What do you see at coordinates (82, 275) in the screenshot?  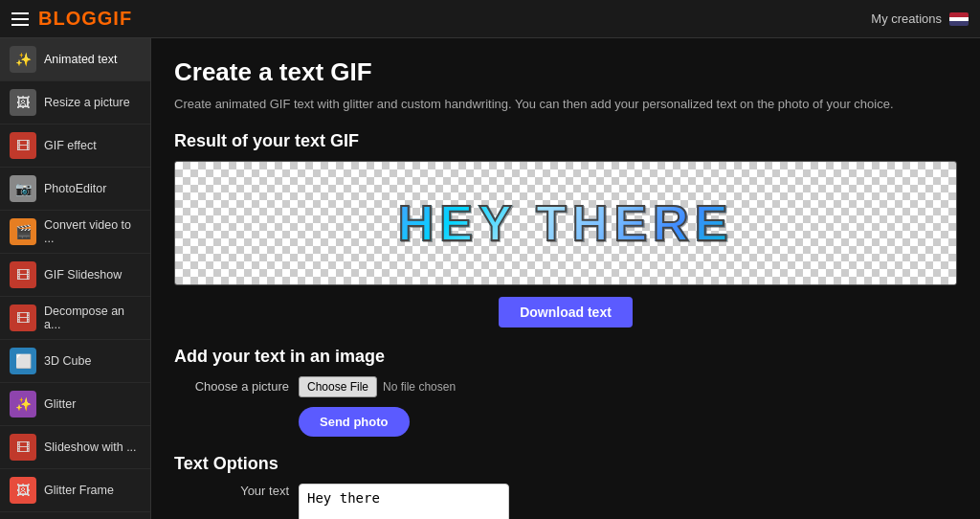 I see `sidebar-label-gif-slideshow: GIF Slideshow` at bounding box center [82, 275].